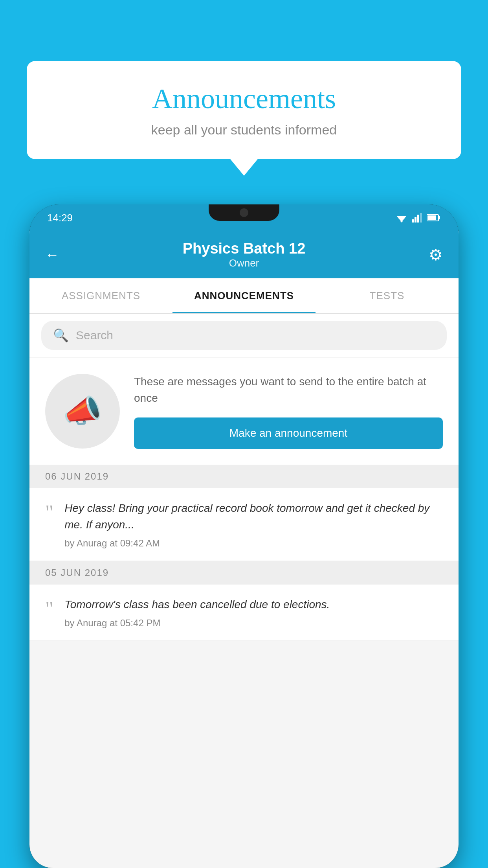 The height and width of the screenshot is (868, 488). What do you see at coordinates (244, 255) in the screenshot?
I see `app-header: ← Physics Batch 12 Owner ⚙` at bounding box center [244, 255].